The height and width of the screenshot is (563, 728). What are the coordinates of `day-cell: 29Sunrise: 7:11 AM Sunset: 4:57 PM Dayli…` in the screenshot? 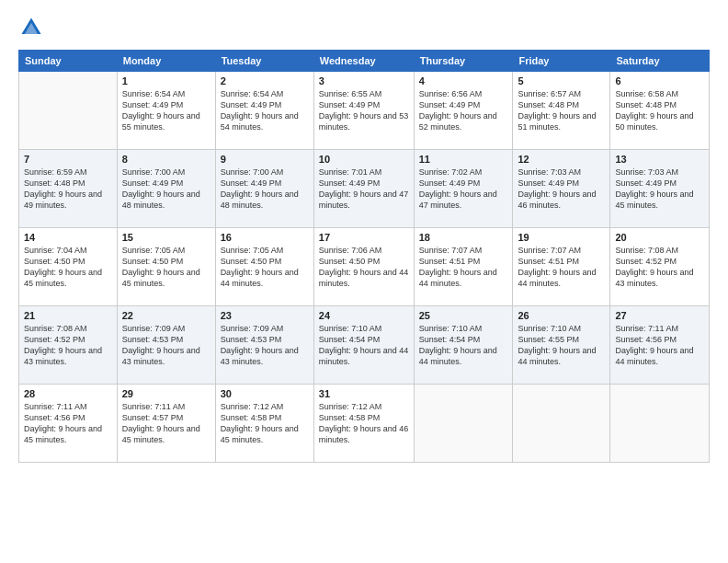 It's located at (165, 423).